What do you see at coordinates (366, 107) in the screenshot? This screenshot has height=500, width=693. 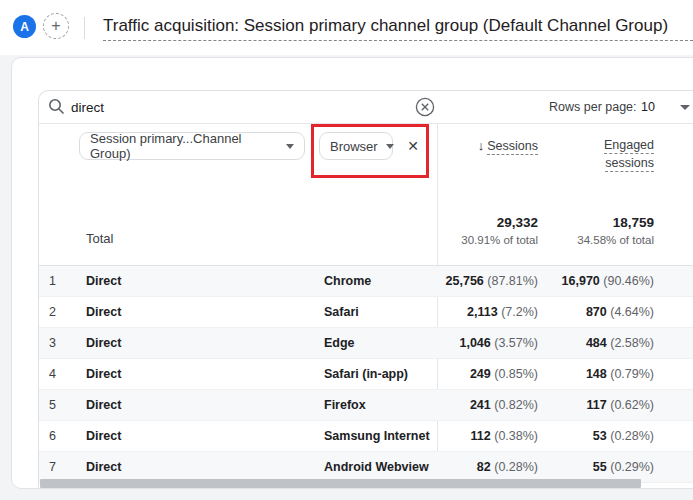 I see `table-toolbar: Rows per page: 10` at bounding box center [366, 107].